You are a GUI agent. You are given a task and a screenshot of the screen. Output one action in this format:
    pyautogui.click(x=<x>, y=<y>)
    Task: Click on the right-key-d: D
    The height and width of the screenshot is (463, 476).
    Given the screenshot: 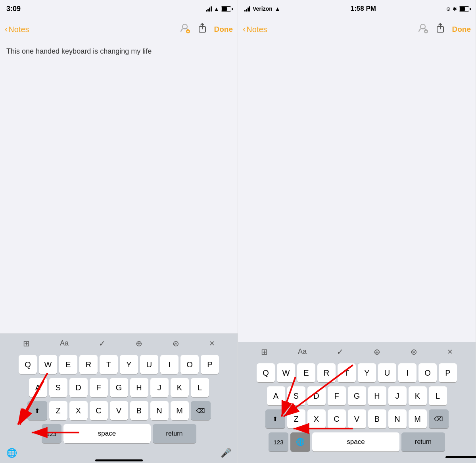 What is the action you would take?
    pyautogui.click(x=317, y=396)
    